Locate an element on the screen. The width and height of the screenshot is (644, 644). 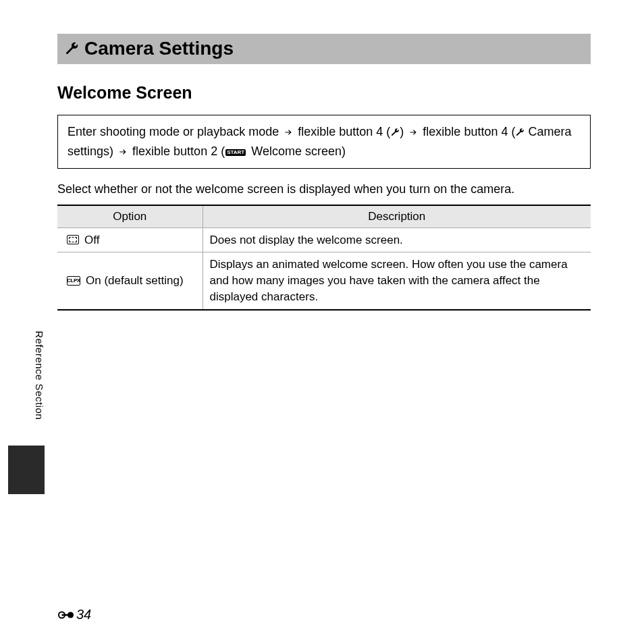
col-header-description: Description is located at coordinates (397, 217).